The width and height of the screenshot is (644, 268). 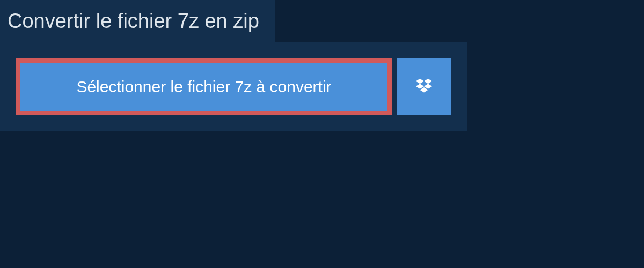 I want to click on dropbox-icon, so click(x=424, y=87).